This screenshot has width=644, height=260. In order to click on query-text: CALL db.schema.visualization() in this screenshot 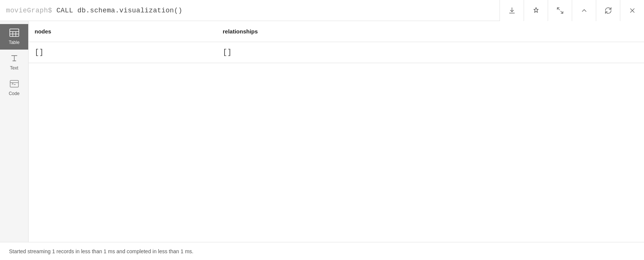, I will do `click(117, 11)`.